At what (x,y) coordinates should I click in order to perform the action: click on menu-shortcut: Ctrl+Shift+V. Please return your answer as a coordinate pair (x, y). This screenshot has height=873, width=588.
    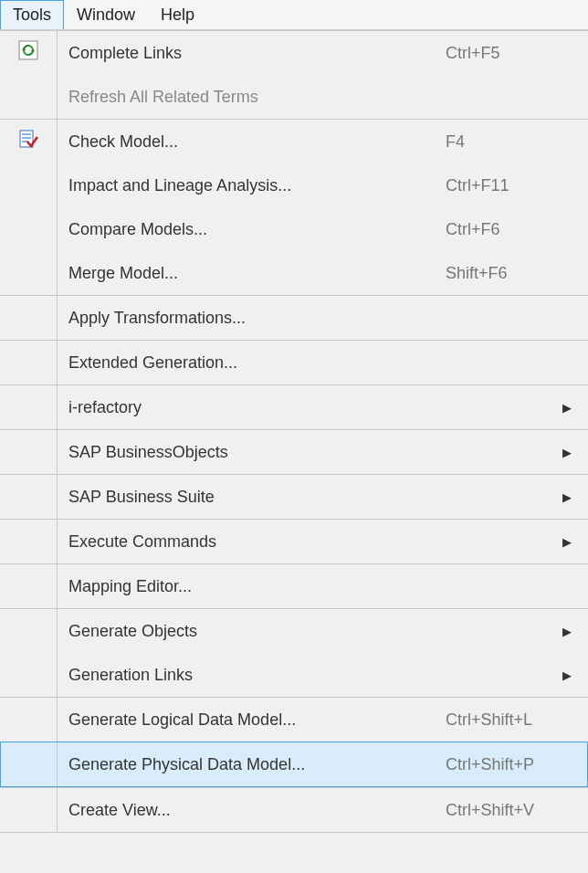
    Looking at the image, I should click on (503, 811).